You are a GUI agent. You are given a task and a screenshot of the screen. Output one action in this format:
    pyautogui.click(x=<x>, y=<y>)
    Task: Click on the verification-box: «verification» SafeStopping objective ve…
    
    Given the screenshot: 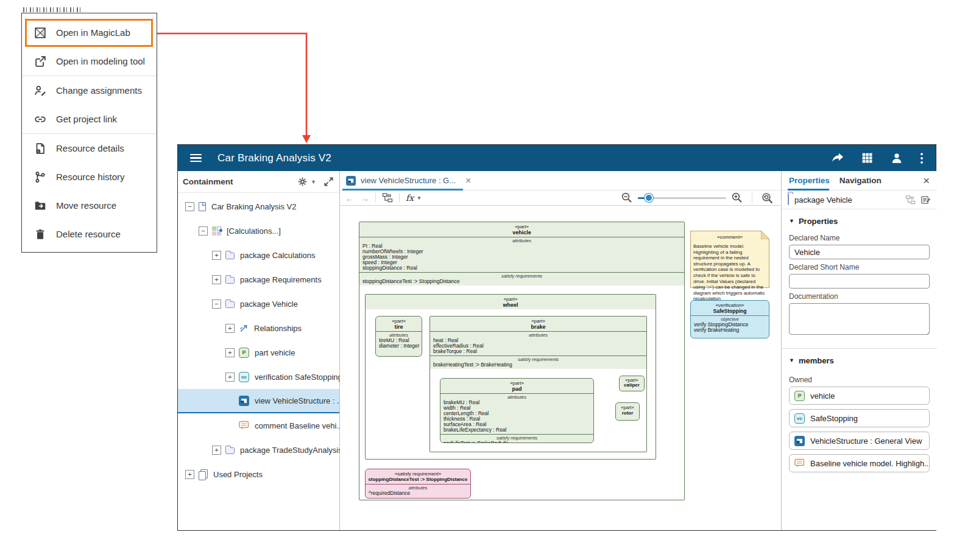 What is the action you would take?
    pyautogui.click(x=730, y=319)
    